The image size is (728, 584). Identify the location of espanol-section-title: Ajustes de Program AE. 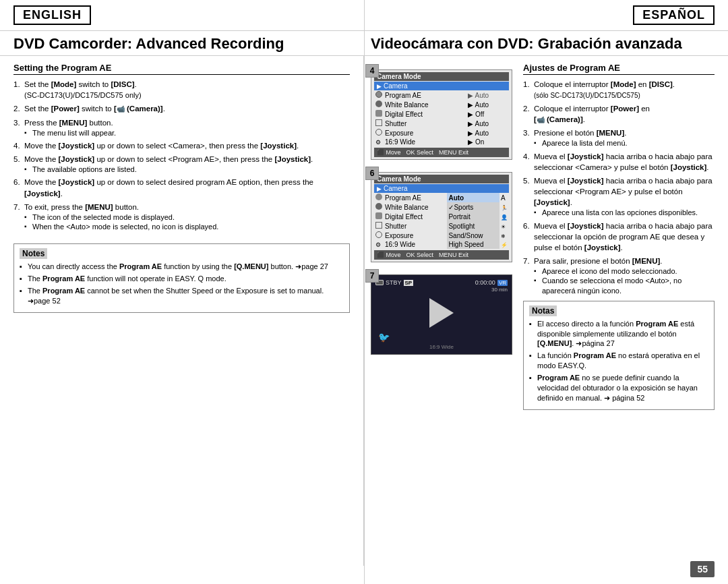
(619, 69).